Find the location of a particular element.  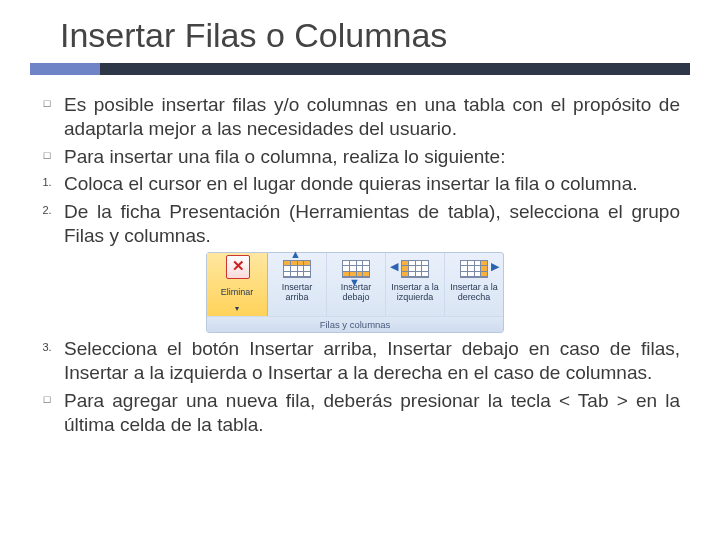

list-item: □ Es posible insertar filas y/o columnas… is located at coordinates (355, 117).